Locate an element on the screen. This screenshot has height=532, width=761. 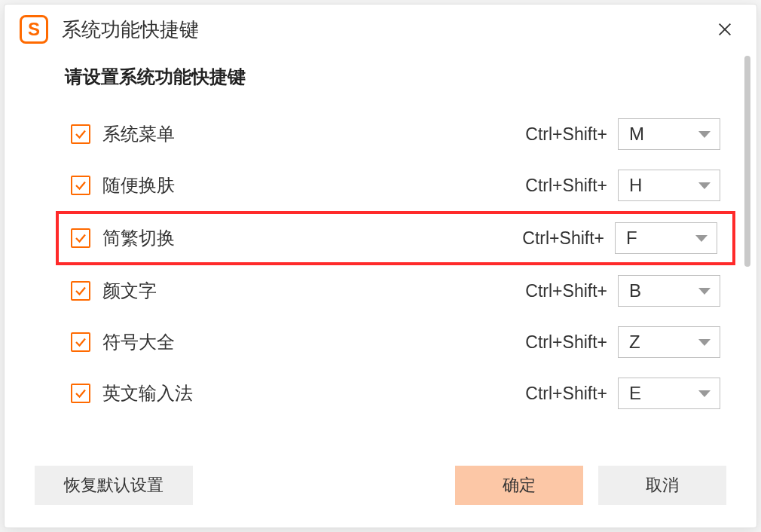
shortcut-row: 随便换肤Ctrl+Shift+H is located at coordinates (396, 185).